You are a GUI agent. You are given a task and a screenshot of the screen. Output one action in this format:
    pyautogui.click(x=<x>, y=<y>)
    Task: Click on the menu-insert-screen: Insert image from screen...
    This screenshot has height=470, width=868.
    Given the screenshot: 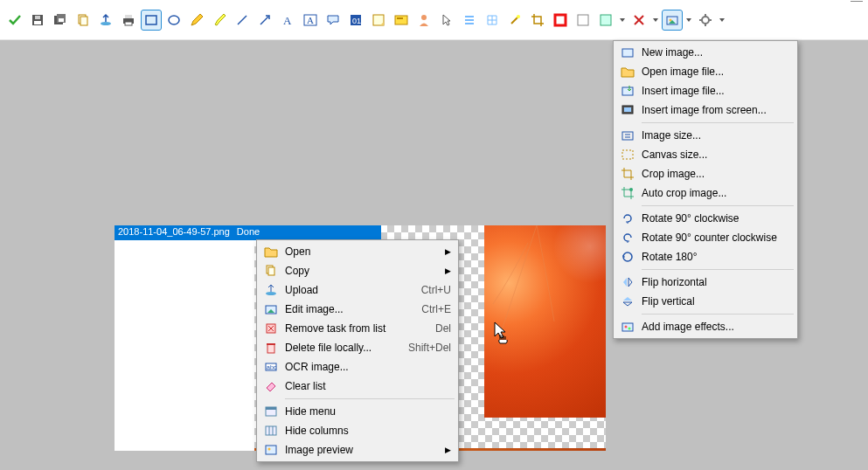 What is the action you would take?
    pyautogui.click(x=705, y=110)
    